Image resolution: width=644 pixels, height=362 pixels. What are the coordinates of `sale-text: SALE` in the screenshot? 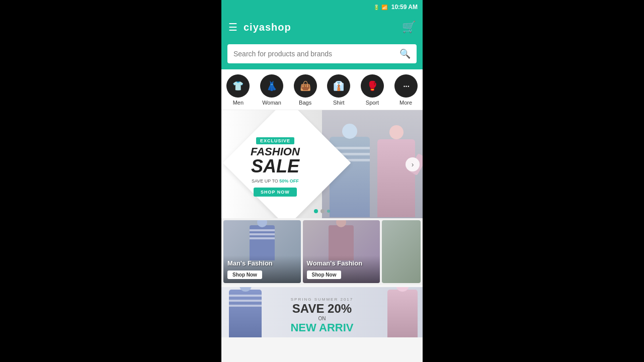 It's located at (275, 166).